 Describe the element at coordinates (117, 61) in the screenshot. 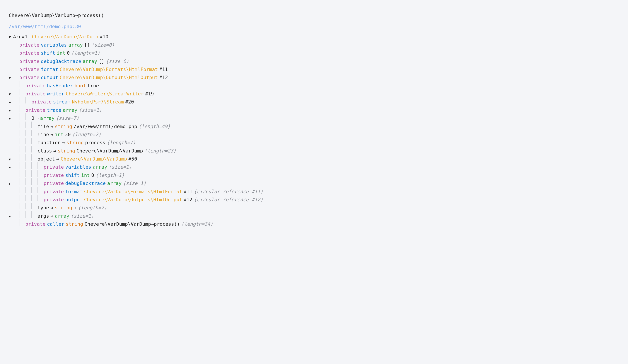

I see `token: (size=0)` at that location.